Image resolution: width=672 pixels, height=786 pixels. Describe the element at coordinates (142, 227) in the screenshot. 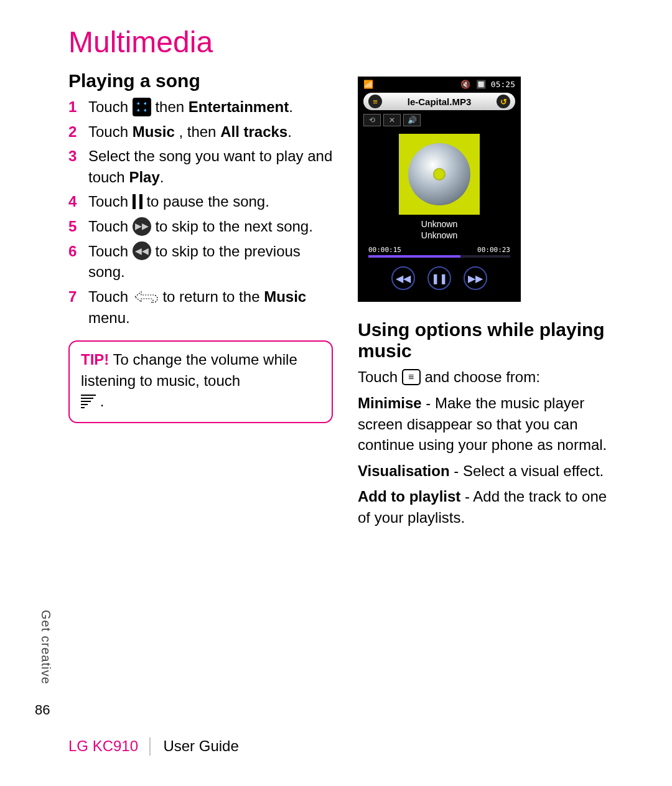

I see `next-track-icon: ▶▶` at that location.